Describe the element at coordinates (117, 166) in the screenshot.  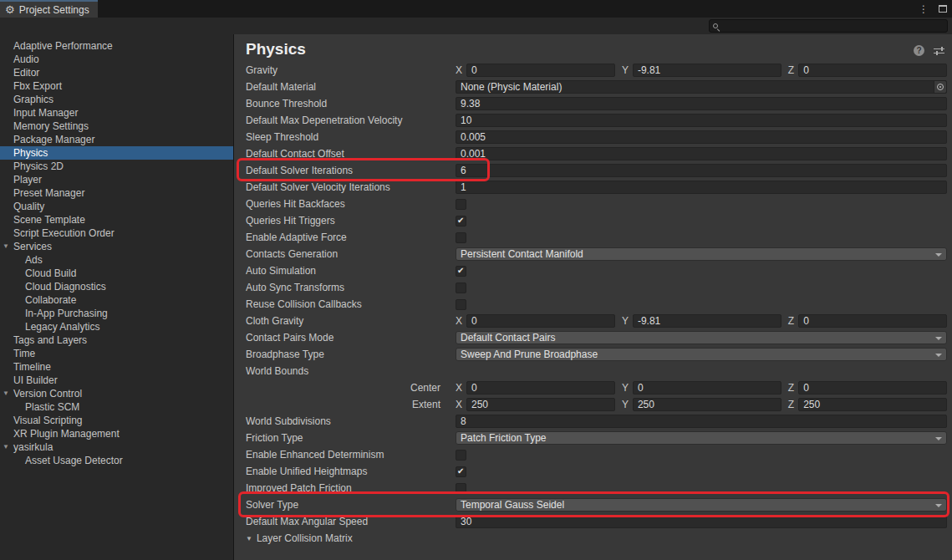
I see `sidebar-item-physics-2d: Physics 2D` at that location.